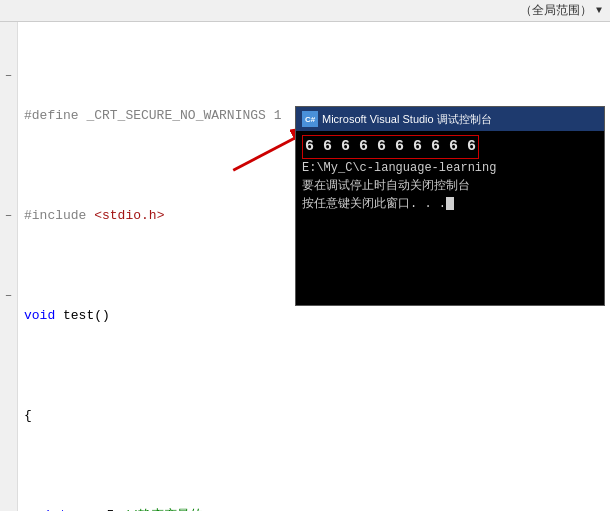  Describe the element at coordinates (556, 10) in the screenshot. I see `scope-label: （全局范围）` at that location.